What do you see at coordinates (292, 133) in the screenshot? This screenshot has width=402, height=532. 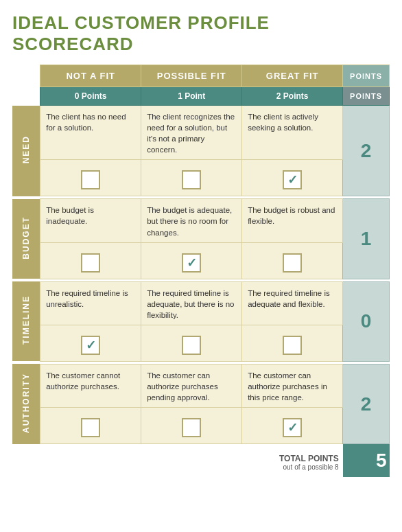 I see `cell-need-great-fit: The client is actively seeking a solutio…` at bounding box center [292, 133].